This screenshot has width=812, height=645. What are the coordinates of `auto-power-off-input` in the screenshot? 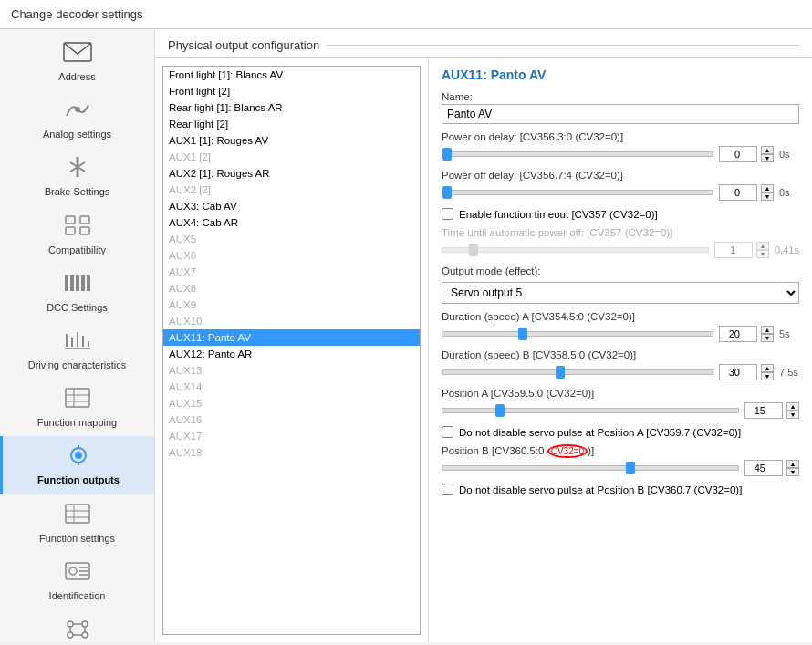 It's located at (734, 250).